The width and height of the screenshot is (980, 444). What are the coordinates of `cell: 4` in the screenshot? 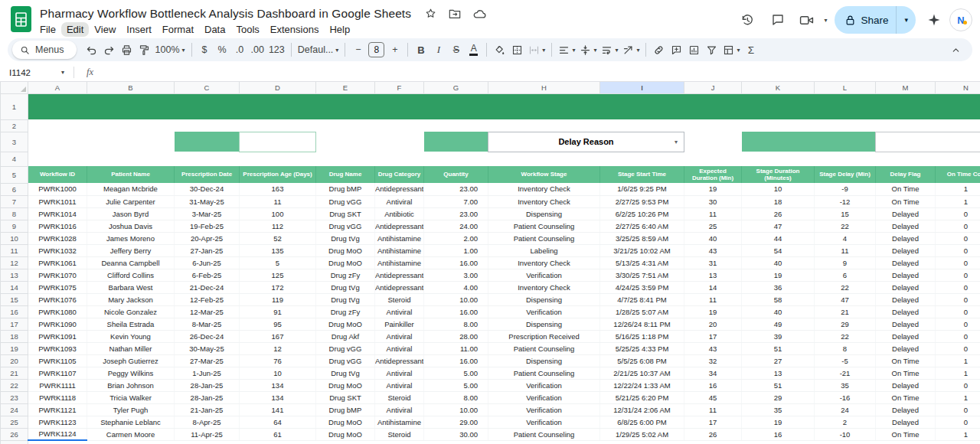 It's located at (845, 238).